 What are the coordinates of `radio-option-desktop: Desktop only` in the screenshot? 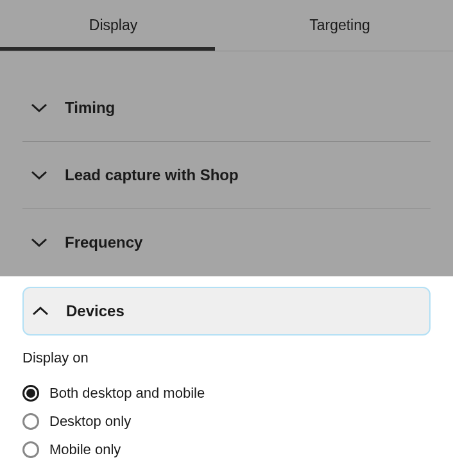 It's located at (226, 421).